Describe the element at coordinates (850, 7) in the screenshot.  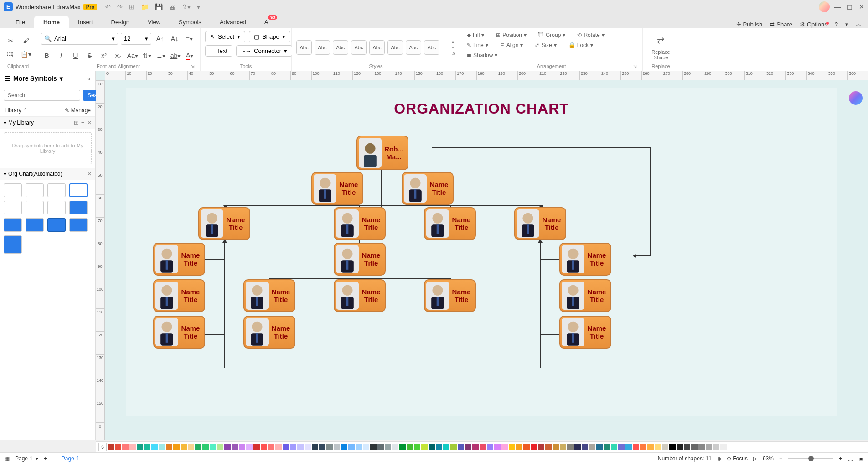
I see `maximize-icon: ◻` at that location.